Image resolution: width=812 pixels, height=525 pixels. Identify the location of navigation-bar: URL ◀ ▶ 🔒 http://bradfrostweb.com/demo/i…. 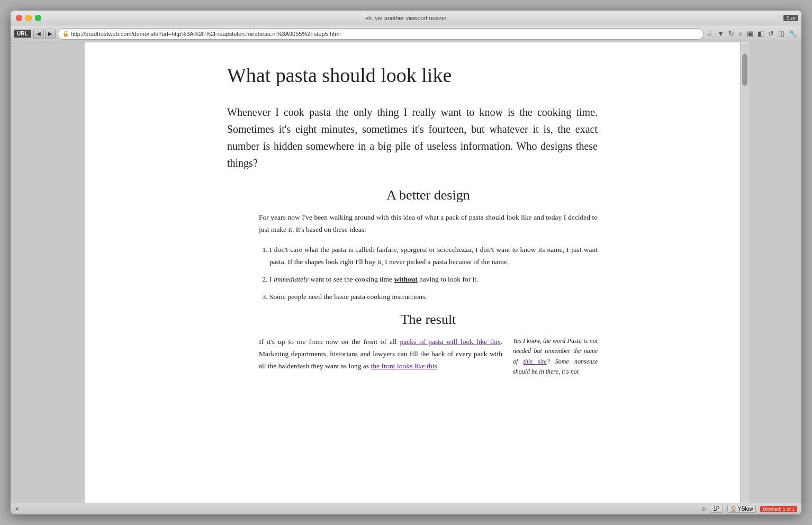
(406, 34).